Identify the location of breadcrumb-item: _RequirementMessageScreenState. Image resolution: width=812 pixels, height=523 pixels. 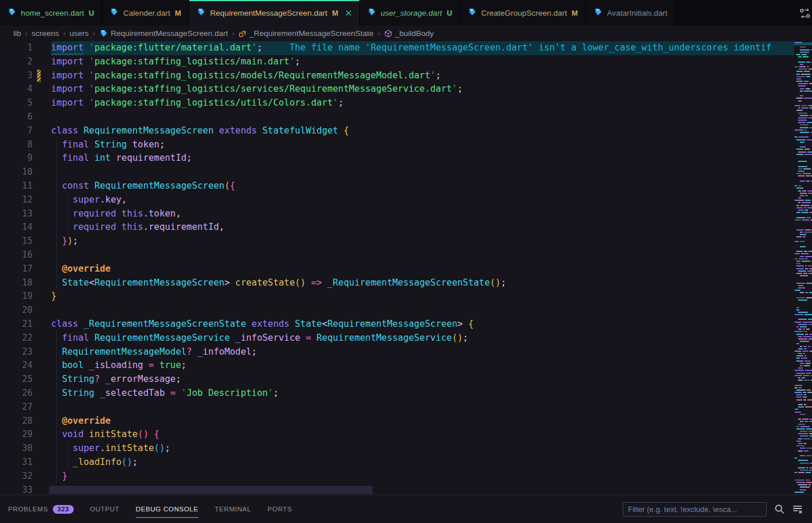
(306, 34).